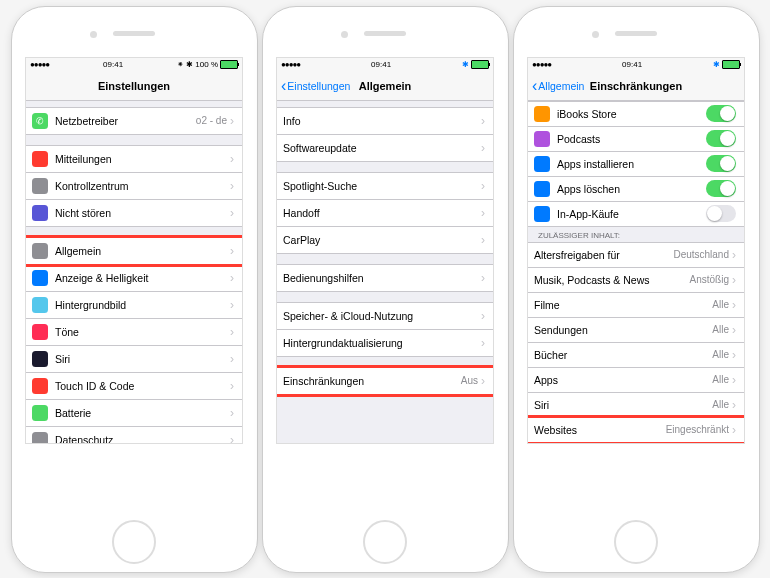 The height and width of the screenshot is (578, 770). I want to click on row-label: CarPlay, so click(380, 240).